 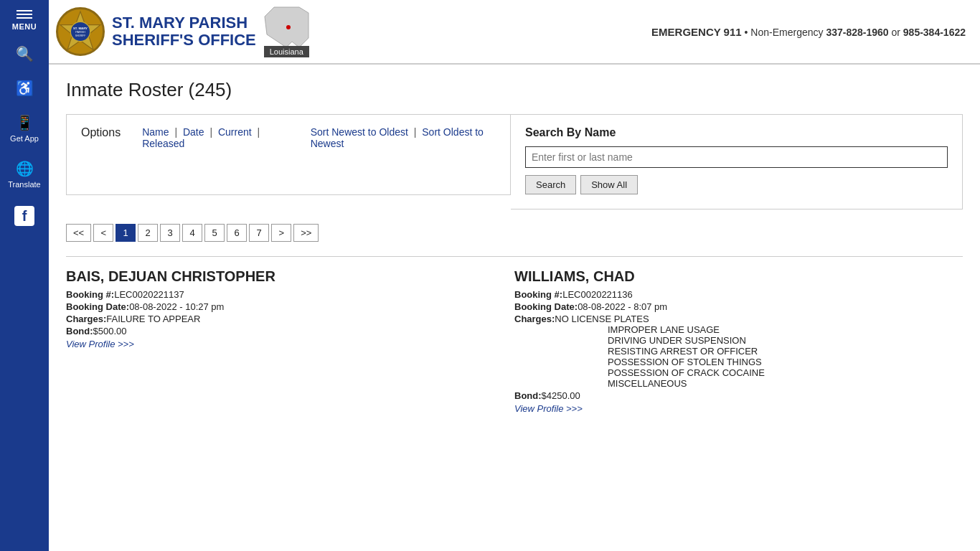 I want to click on phone-icon: 📱, so click(x=24, y=123).